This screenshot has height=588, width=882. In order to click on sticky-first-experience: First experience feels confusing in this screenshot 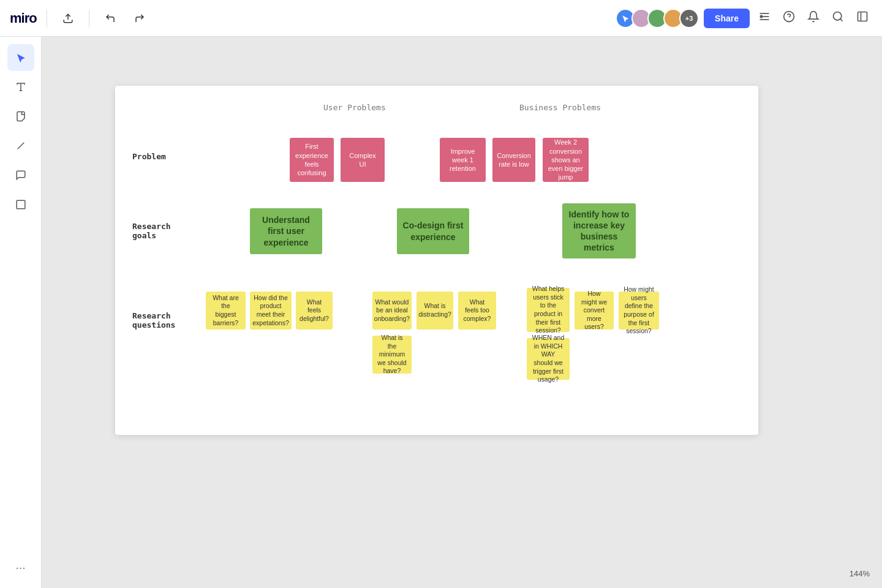, I will do `click(312, 160)`.